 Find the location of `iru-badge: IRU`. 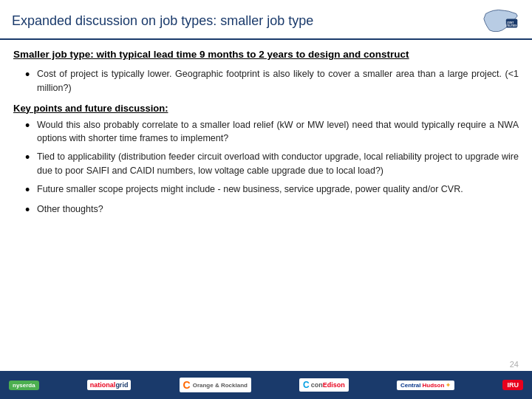

iru-badge: IRU is located at coordinates (513, 385).